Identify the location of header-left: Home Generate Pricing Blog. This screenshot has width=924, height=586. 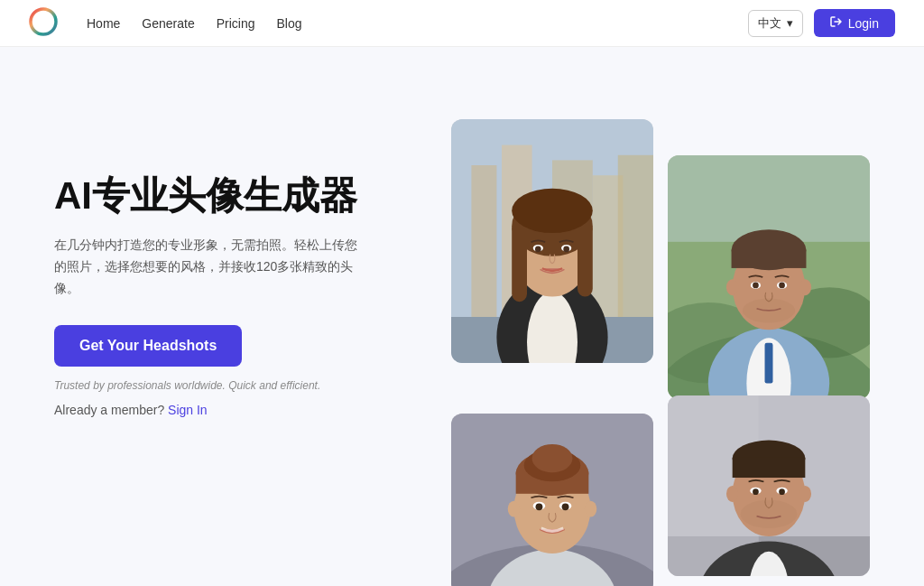
(166, 23).